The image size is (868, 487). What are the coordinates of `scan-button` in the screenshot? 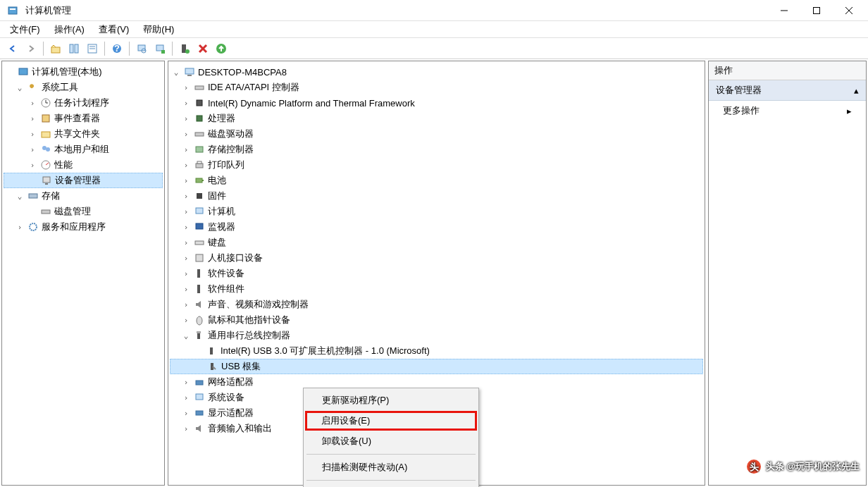 It's located at (142, 49).